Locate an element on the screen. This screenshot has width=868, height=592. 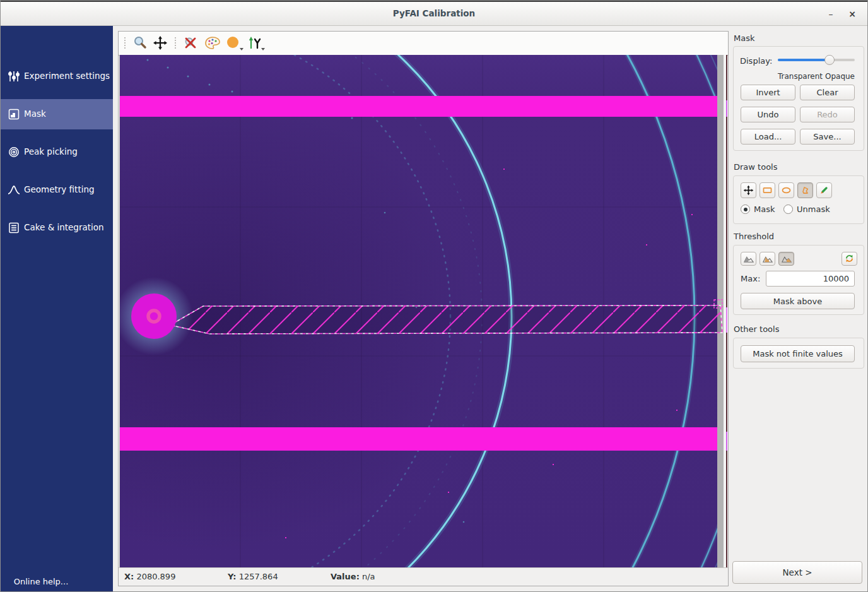
mask-band-bottom is located at coordinates (419, 439).